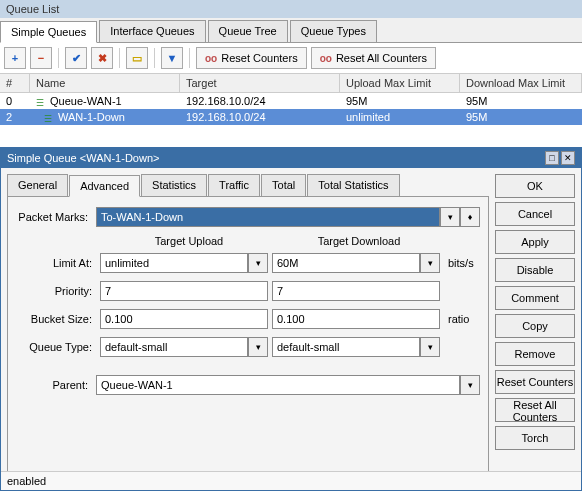 Image resolution: width=582 pixels, height=500 pixels. I want to click on apply-button: Apply, so click(535, 242).